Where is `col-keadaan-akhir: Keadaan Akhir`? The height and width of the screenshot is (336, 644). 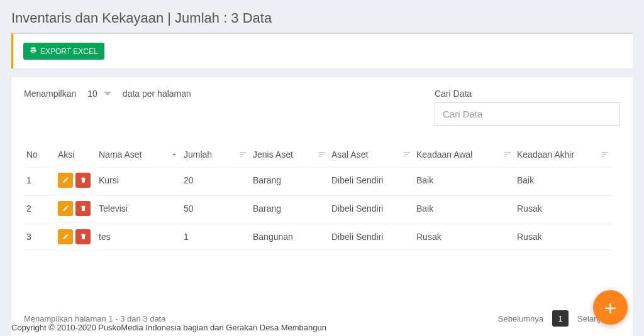
col-keadaan-akhir: Keadaan Akhir is located at coordinates (564, 154).